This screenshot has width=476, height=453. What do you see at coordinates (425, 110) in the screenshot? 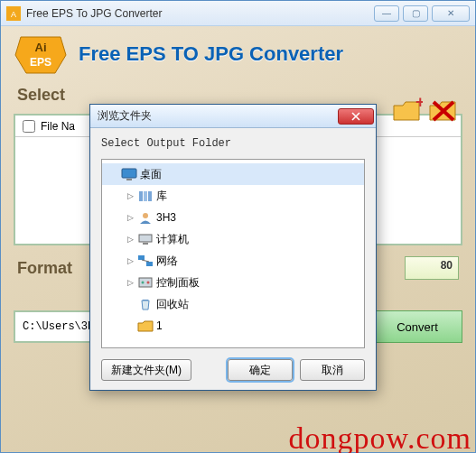
I see `toolbar-icons: +` at bounding box center [425, 110].